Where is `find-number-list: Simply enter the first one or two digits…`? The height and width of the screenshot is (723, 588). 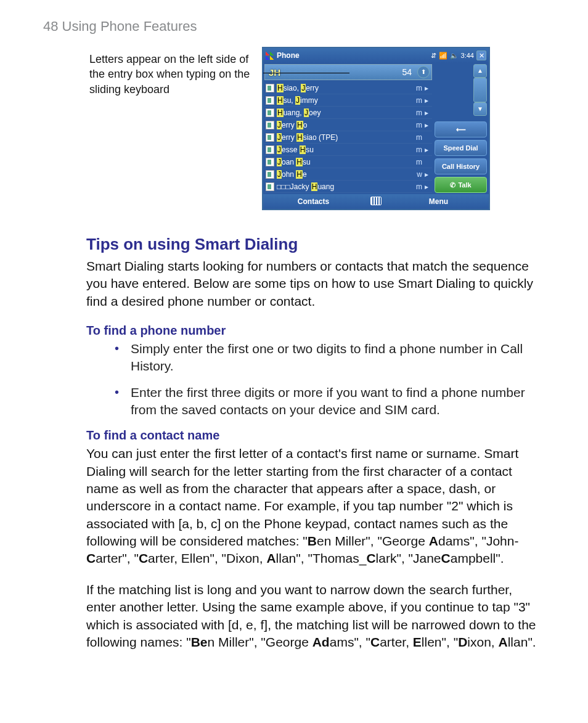
find-number-list: Simply enter the first one or two digits… is located at coordinates (328, 380).